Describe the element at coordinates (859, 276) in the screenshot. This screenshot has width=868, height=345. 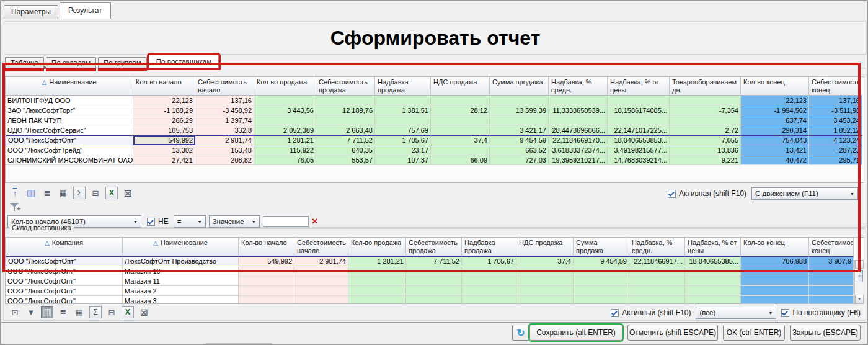
I see `scroll-thumb: ≡` at that location.